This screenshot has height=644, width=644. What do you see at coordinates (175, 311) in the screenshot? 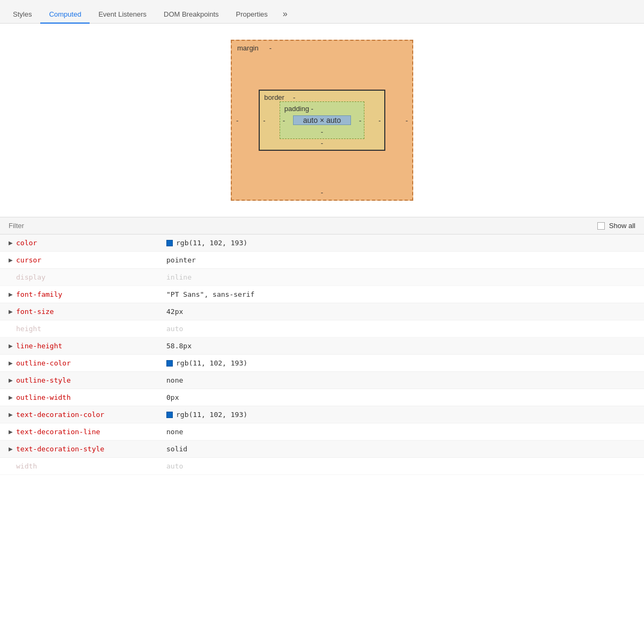
I see `prop-value-font-size: 42px` at bounding box center [175, 311].